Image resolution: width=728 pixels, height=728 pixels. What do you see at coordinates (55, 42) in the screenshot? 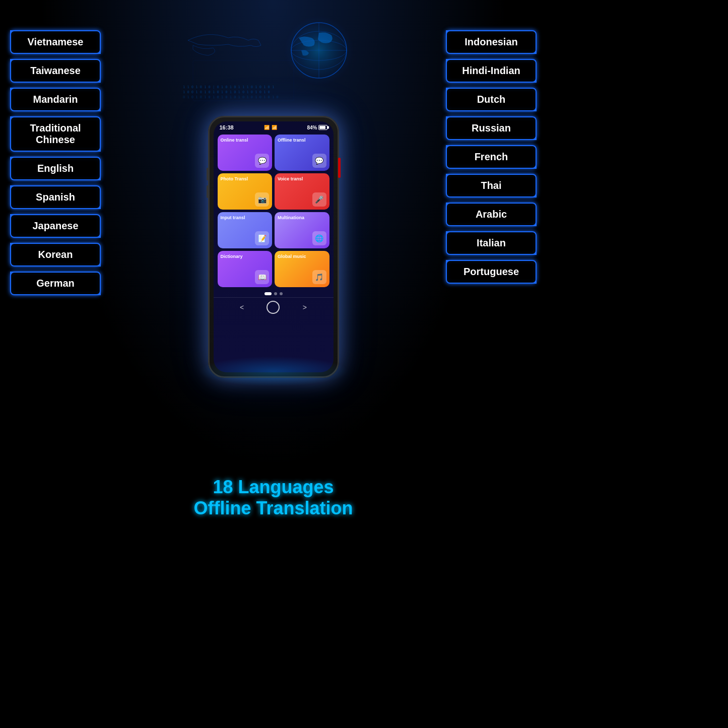
I see `lang-badge-vietnamese: Vietnamese` at bounding box center [55, 42].